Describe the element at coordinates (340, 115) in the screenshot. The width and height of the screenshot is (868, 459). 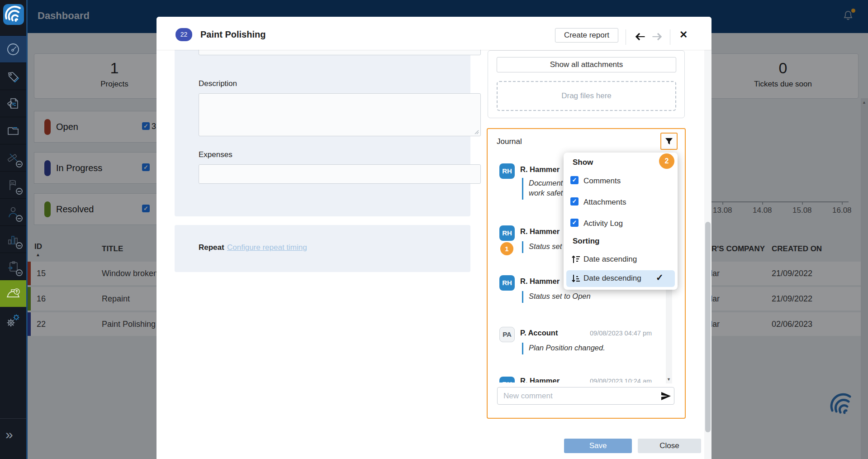
I see `description-textarea` at that location.